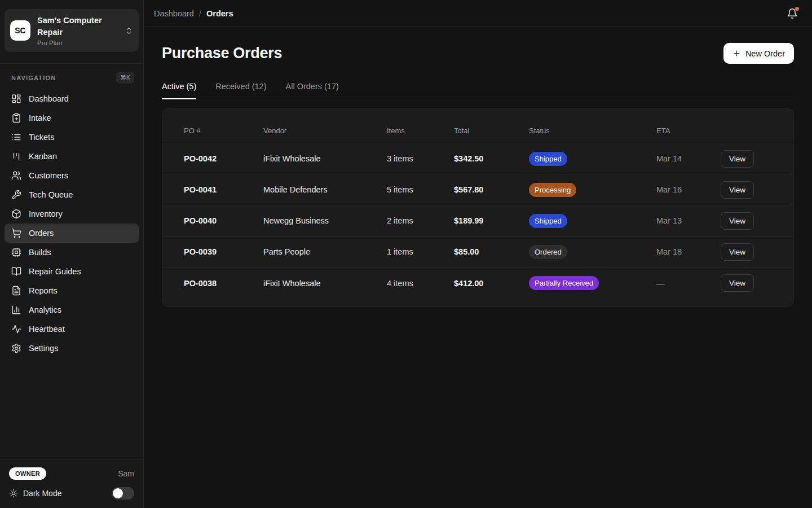 The width and height of the screenshot is (812, 508). I want to click on plus-icon, so click(736, 53).